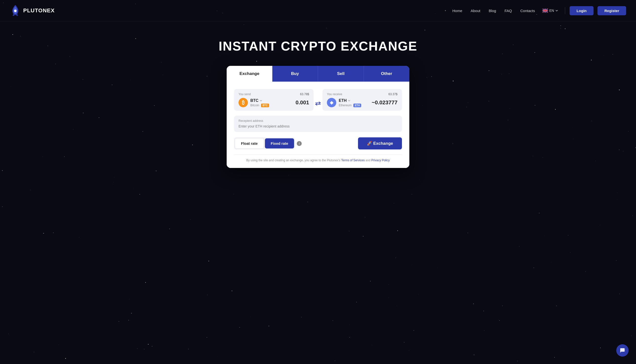 The width and height of the screenshot is (636, 364). I want to click on recipient-label: Recepient address, so click(318, 121).